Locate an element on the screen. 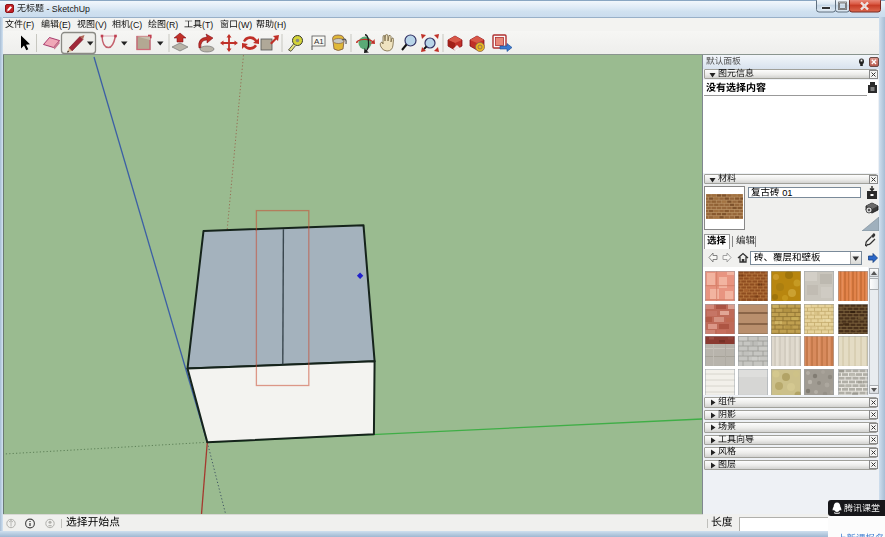  svg-text: A1 is located at coordinates (319, 42).